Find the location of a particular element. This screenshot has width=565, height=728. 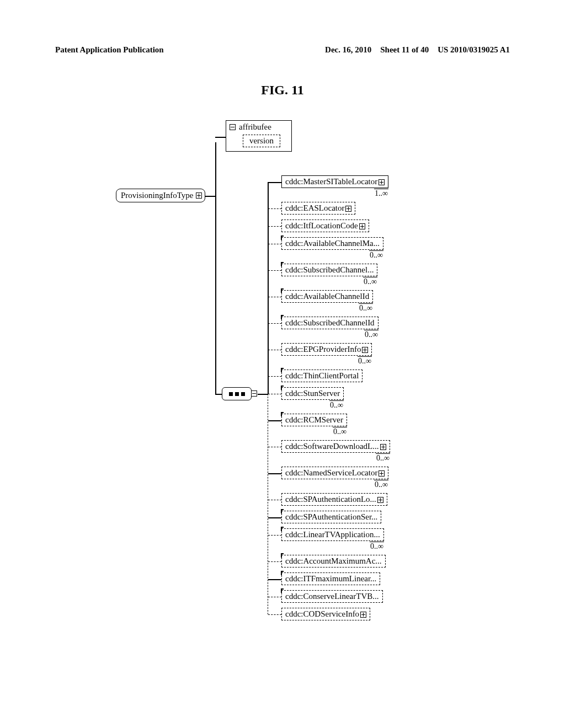

attribute-box: affribufee version is located at coordinates (259, 136).